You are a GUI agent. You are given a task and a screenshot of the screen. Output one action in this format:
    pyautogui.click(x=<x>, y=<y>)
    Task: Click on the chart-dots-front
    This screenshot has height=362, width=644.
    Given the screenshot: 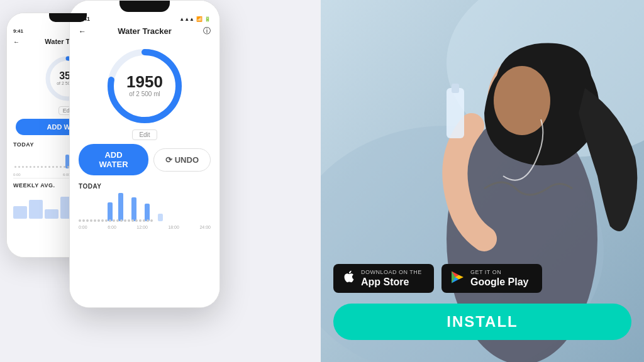 What is the action you would take?
    pyautogui.click(x=145, y=221)
    